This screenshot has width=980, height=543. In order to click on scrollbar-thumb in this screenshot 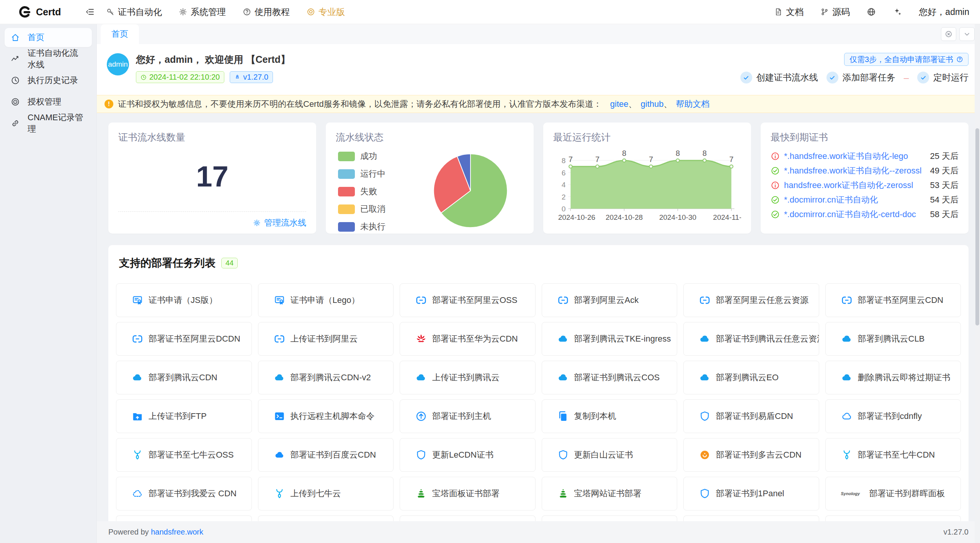, I will do `click(977, 227)`.